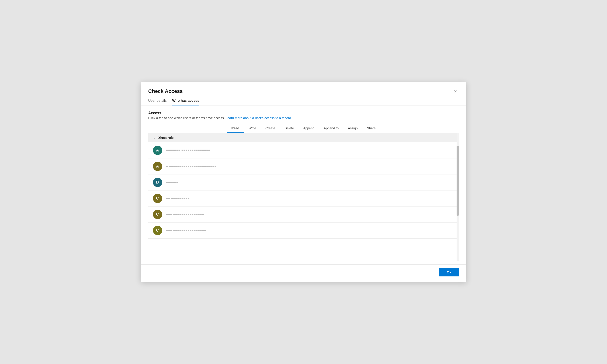  I want to click on list-item: C ■■■ ■■■■■■■■■■■■■■■, so click(304, 214).